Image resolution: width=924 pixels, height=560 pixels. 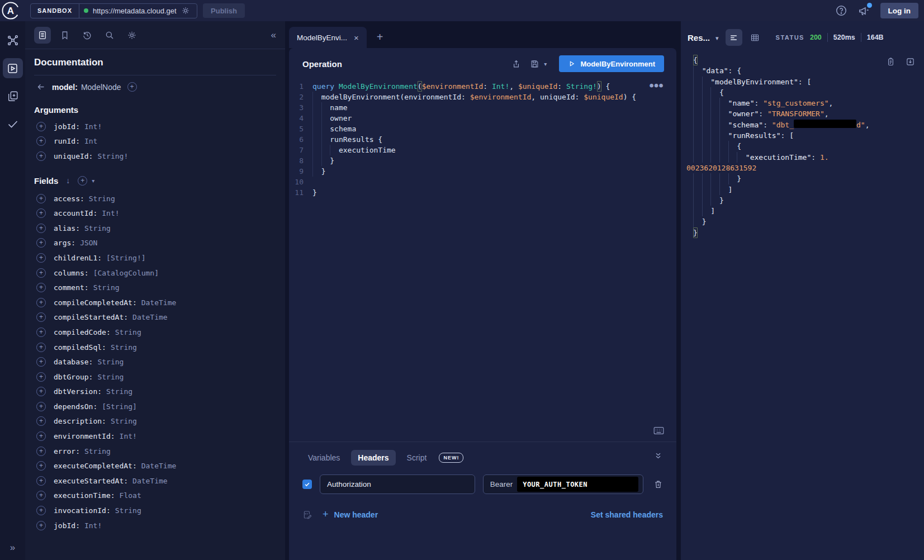 What do you see at coordinates (42, 35) in the screenshot?
I see `documentation-tab-icon` at bounding box center [42, 35].